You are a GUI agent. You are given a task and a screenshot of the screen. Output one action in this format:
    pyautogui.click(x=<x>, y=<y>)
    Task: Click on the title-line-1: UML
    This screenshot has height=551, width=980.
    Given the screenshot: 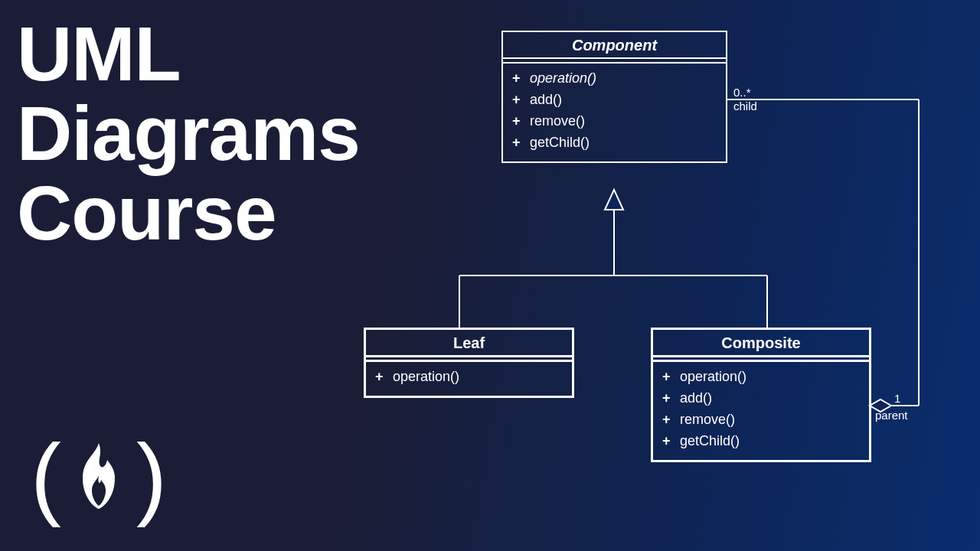 What is the action you would take?
    pyautogui.click(x=188, y=54)
    